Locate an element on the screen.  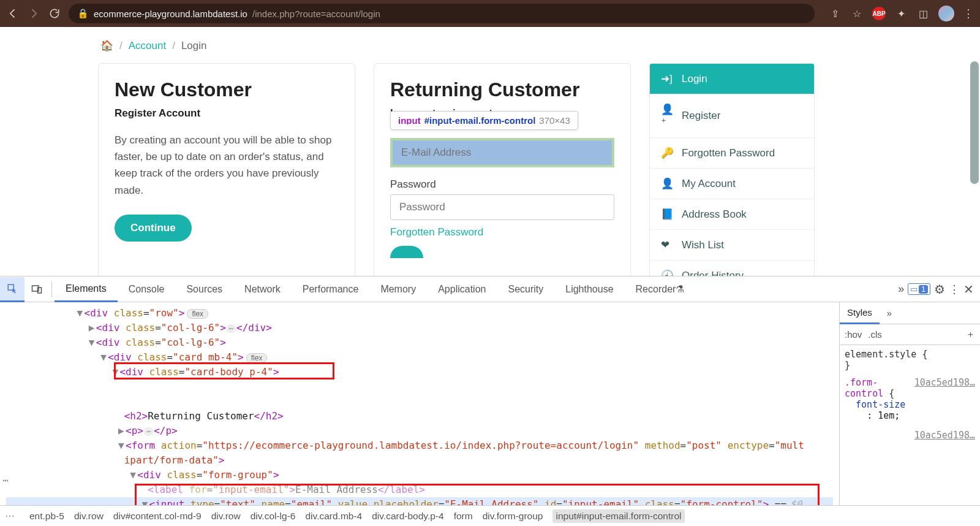
key-icon: 🔑 is located at coordinates (667, 153).